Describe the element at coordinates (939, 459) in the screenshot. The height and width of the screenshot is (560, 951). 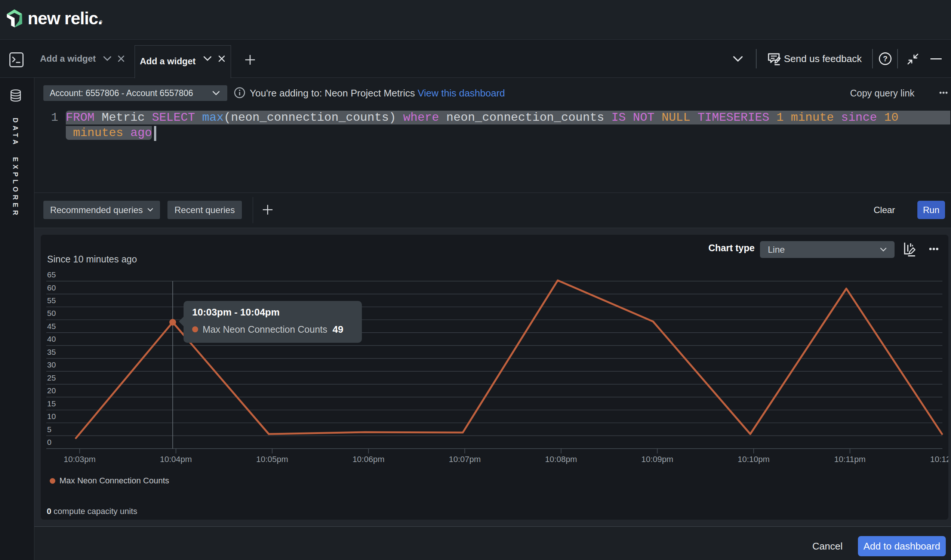
I see `svg-text: 10:12pm` at that location.